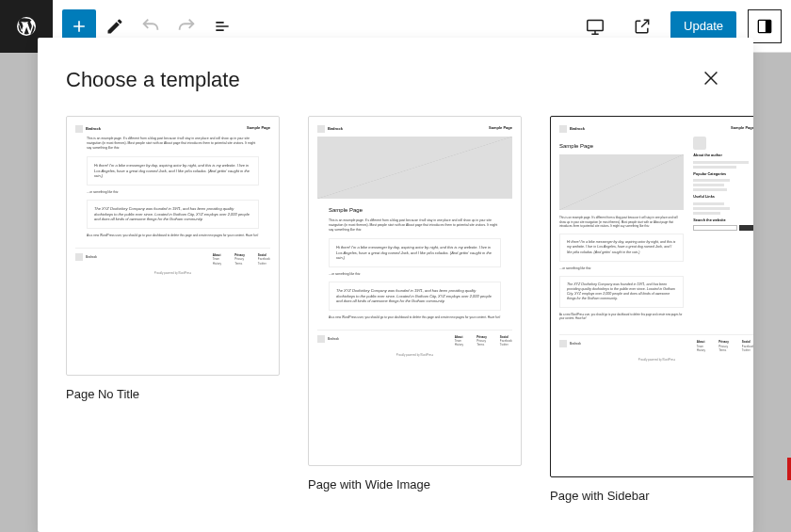 The image size is (791, 532). What do you see at coordinates (153, 80) in the screenshot?
I see `modal-title: Choose a template` at bounding box center [153, 80].